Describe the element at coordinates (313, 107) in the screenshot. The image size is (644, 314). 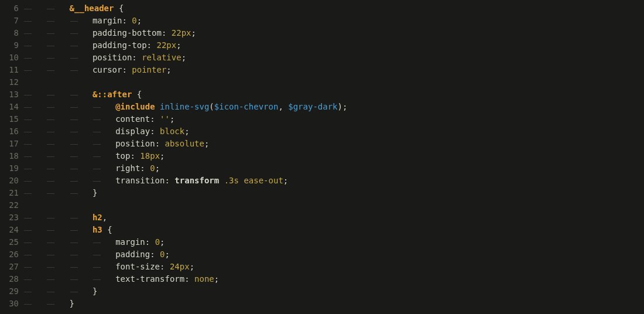
I see `token: $gray-dark` at that location.